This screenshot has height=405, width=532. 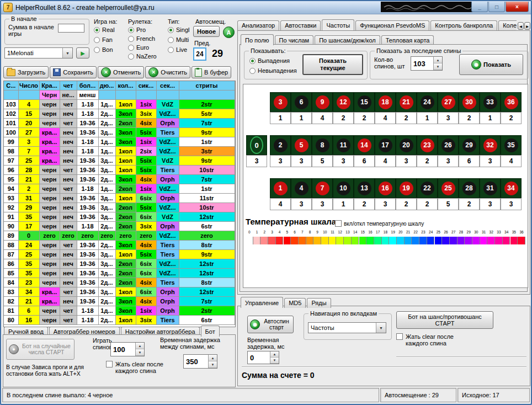 I want to click on show-current-button: Показать текущие, so click(x=333, y=65).